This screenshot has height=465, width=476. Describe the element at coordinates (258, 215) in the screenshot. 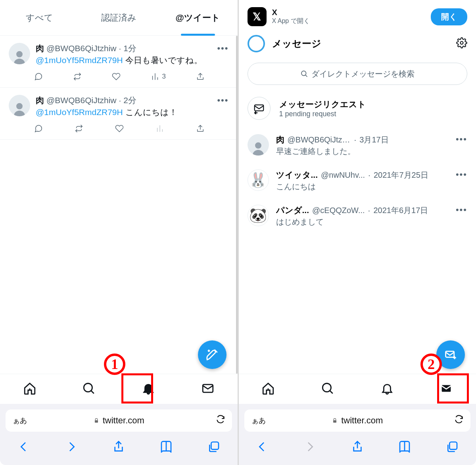

I see `avatar: 🐼` at that location.